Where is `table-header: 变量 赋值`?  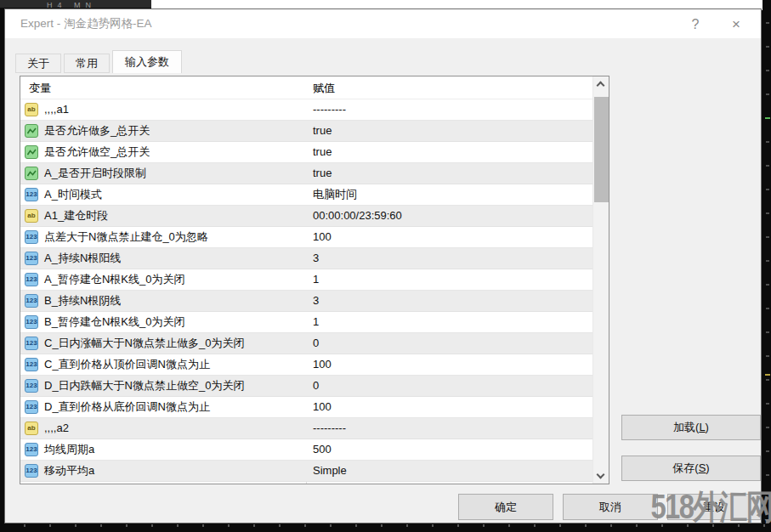
table-header: 变量 赋值 is located at coordinates (315, 88).